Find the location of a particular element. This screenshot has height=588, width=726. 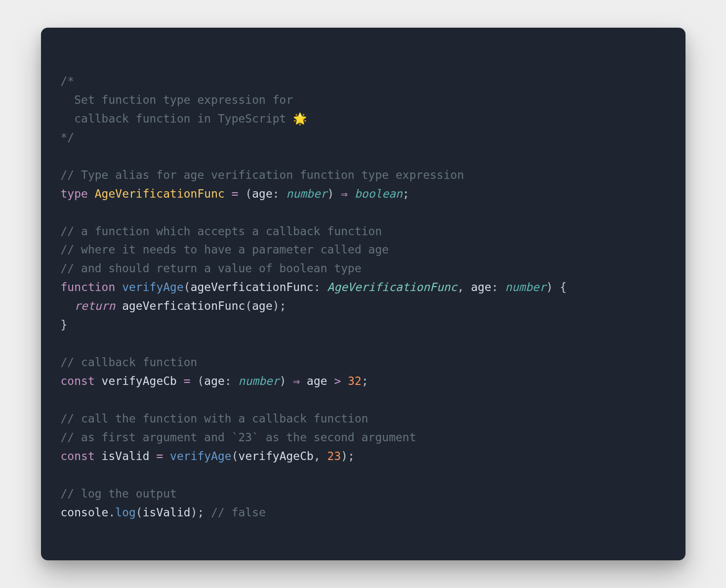

argument: verifyAgeCb is located at coordinates (276, 456).